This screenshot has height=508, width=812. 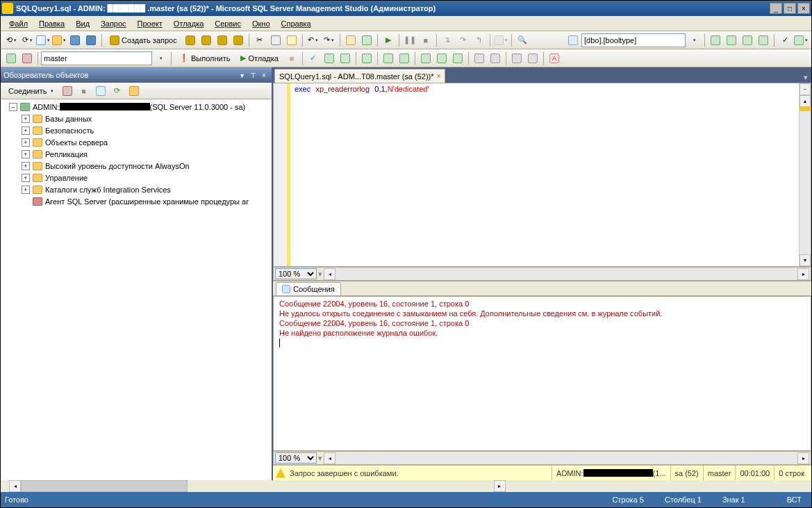 What do you see at coordinates (101, 91) in the screenshot?
I see `filter-oe-button` at bounding box center [101, 91].